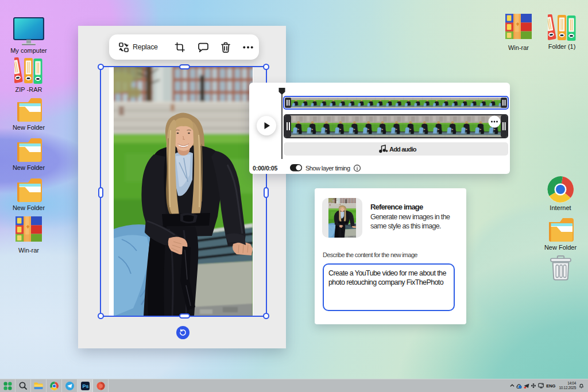  What do you see at coordinates (328, 168) in the screenshot?
I see `svg-text: Show layer timing` at bounding box center [328, 168].